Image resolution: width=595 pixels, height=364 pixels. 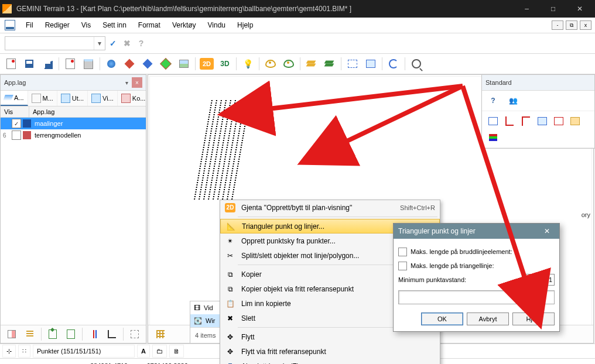 I want to click on quick-toolbar: ▾ ✓ ✖ ?, so click(x=298, y=43).